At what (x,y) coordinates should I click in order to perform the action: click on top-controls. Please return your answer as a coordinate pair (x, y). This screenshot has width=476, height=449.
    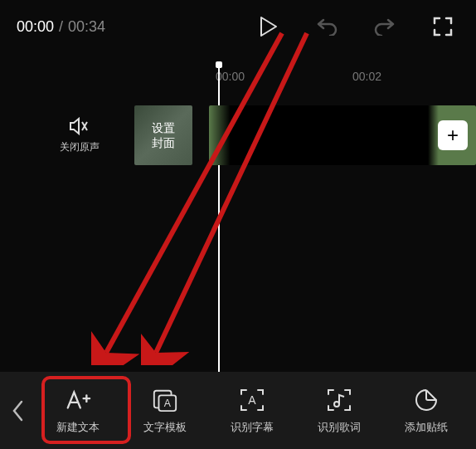
    Looking at the image, I should click on (358, 27).